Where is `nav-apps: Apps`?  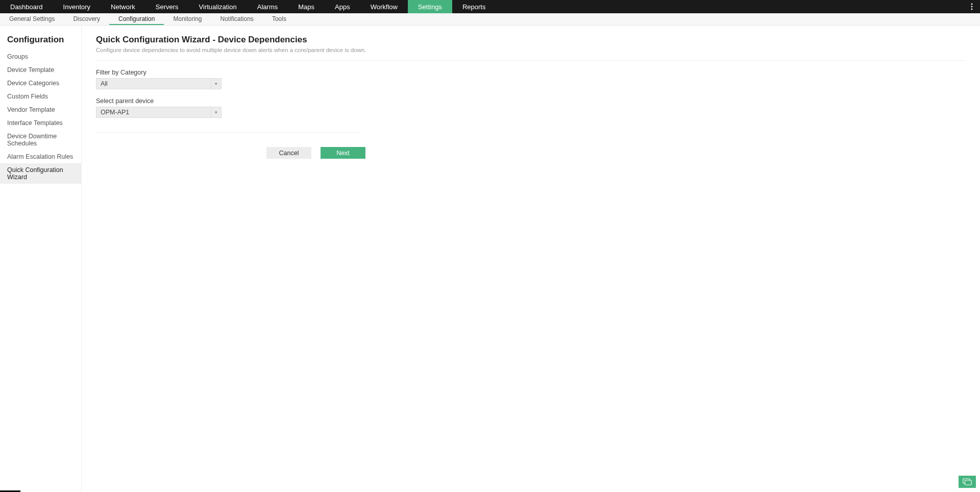
nav-apps: Apps is located at coordinates (342, 7).